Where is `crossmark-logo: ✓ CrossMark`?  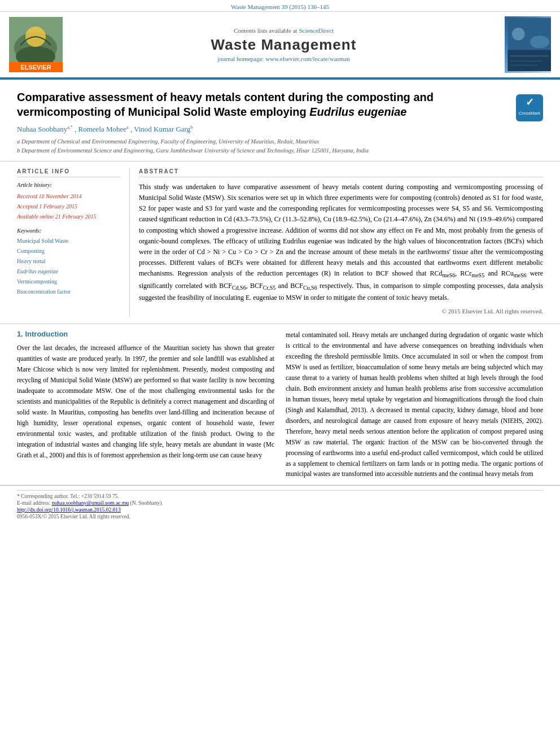 crossmark-logo: ✓ CrossMark is located at coordinates (530, 109).